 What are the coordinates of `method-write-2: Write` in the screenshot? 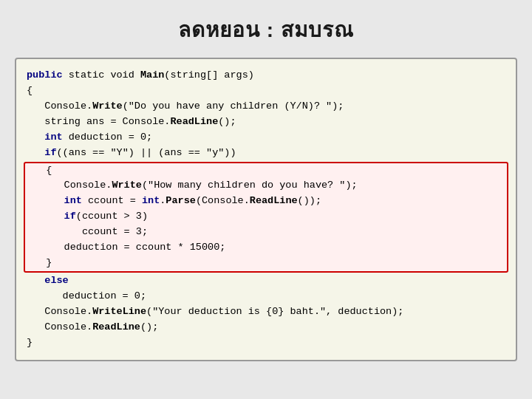 It's located at (127, 185).